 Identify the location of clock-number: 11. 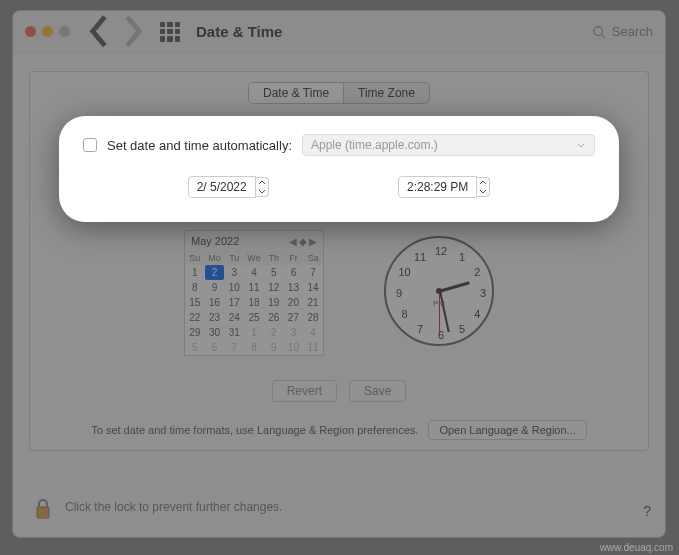
(420, 257).